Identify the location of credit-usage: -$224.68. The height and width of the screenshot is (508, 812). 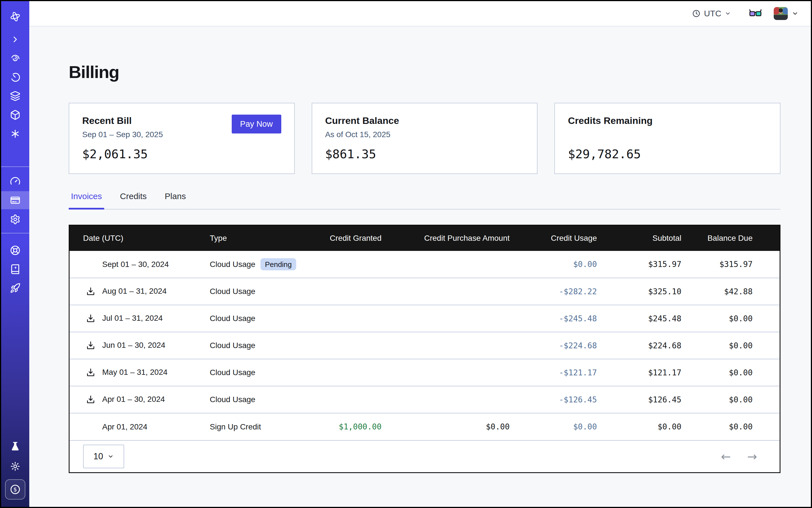
(553, 345).